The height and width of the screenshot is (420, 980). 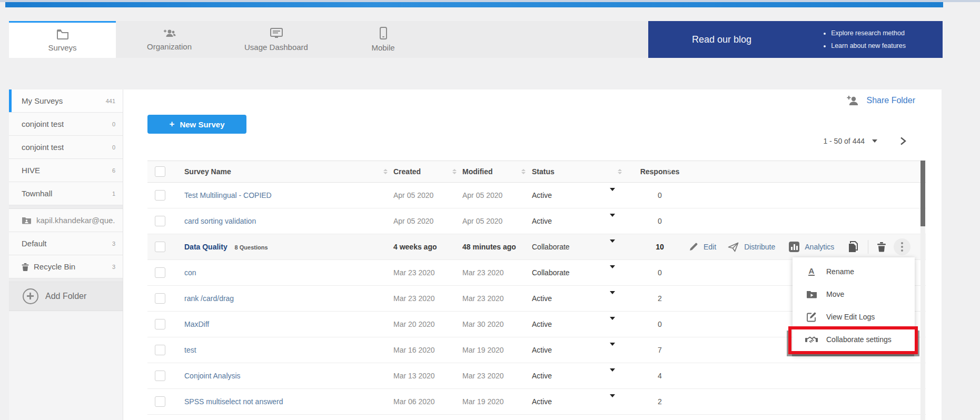 What do you see at coordinates (882, 247) in the screenshot?
I see `delete-trash-icon` at bounding box center [882, 247].